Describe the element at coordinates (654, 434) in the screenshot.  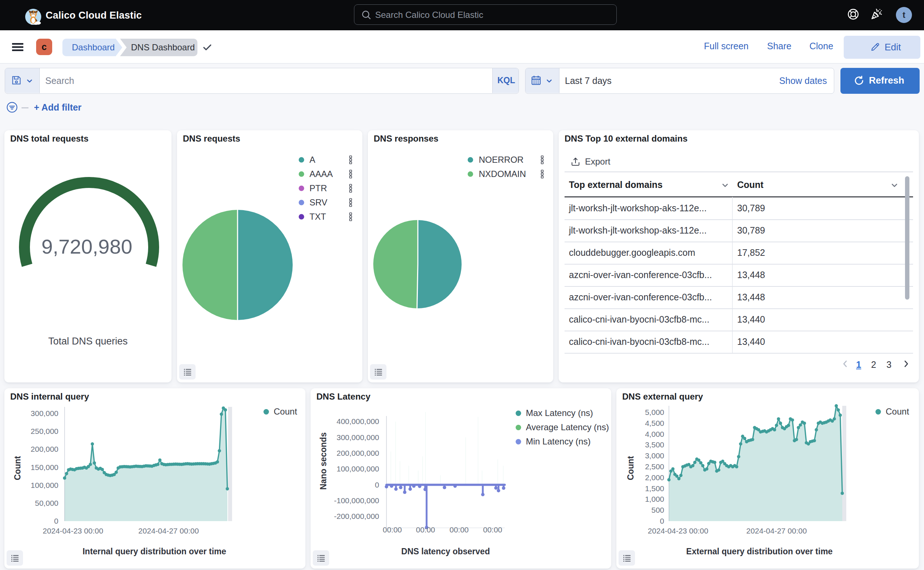
I see `svg-text: 4,000` at that location.